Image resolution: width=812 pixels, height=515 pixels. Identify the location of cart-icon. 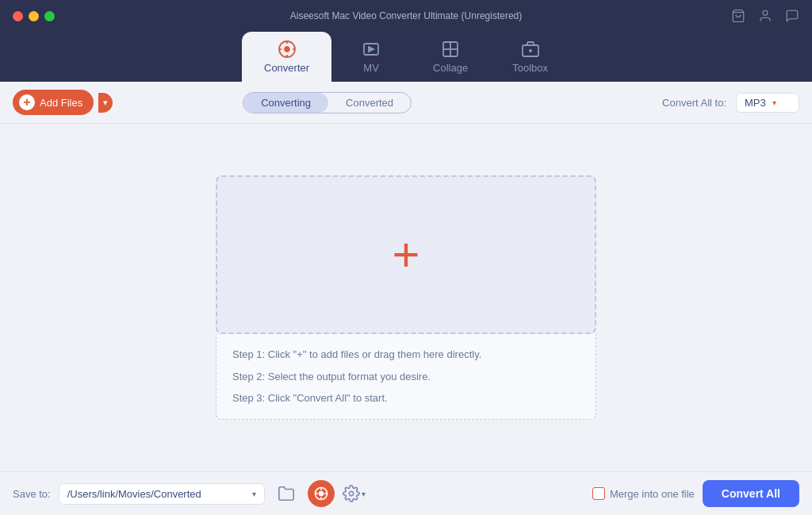
(738, 16).